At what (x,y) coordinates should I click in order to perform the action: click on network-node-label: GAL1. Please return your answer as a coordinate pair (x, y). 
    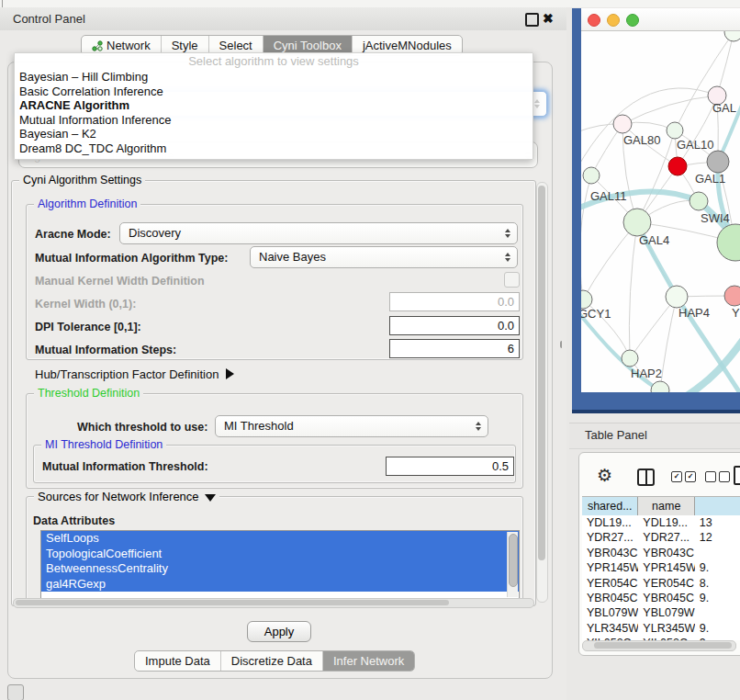
    Looking at the image, I should click on (711, 178).